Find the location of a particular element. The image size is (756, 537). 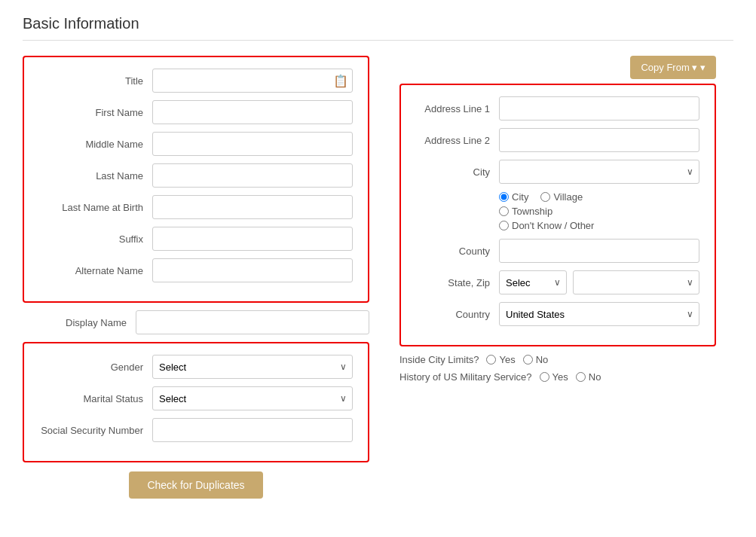

suffix-label: Suffix is located at coordinates (96, 240).